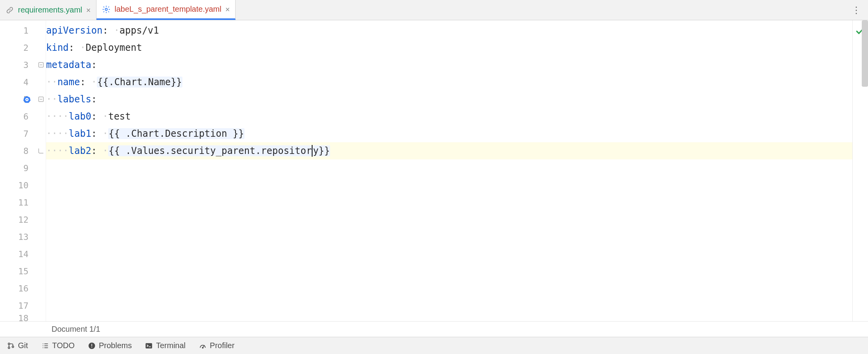 This screenshot has width=868, height=354. I want to click on git-tool-button: Git, so click(18, 345).